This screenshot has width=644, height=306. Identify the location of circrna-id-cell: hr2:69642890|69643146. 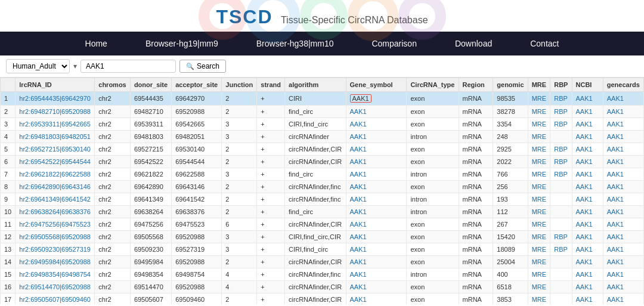
(55, 187).